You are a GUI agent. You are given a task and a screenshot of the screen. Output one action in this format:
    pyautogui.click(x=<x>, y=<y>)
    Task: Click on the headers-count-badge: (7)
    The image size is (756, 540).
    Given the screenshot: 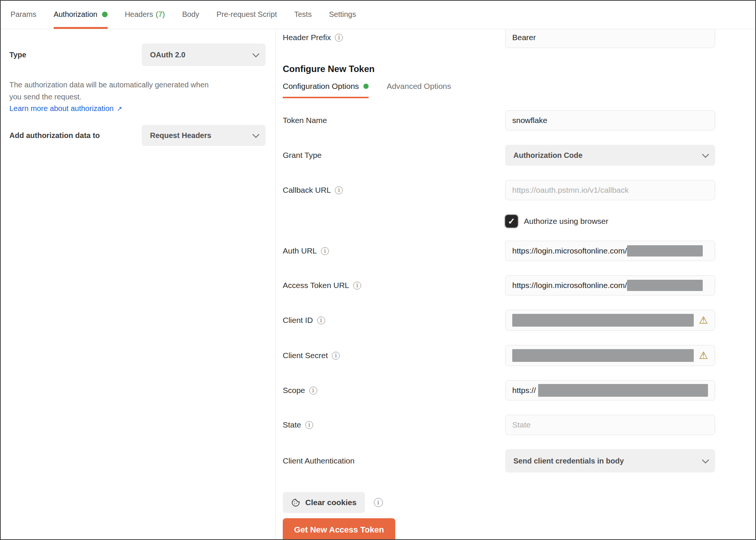 What is the action you would take?
    pyautogui.click(x=160, y=14)
    